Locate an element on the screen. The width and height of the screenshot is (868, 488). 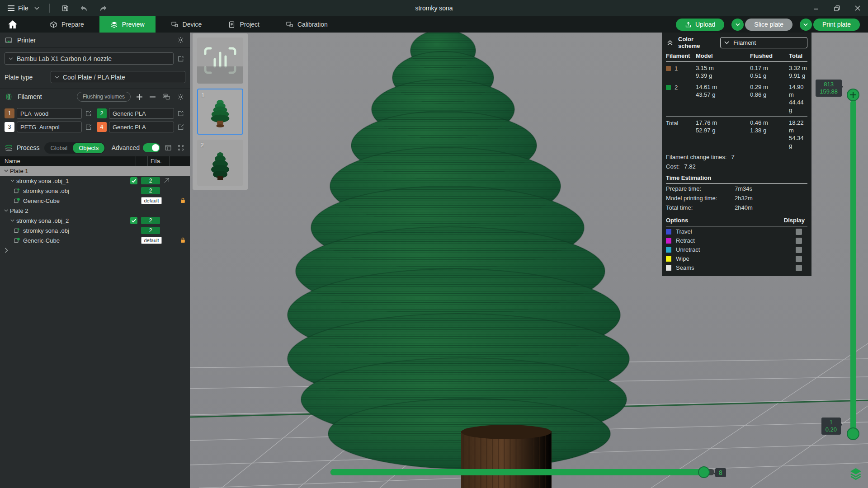
filament-name-field-3: PETG Aurapol is located at coordinates (49, 127).